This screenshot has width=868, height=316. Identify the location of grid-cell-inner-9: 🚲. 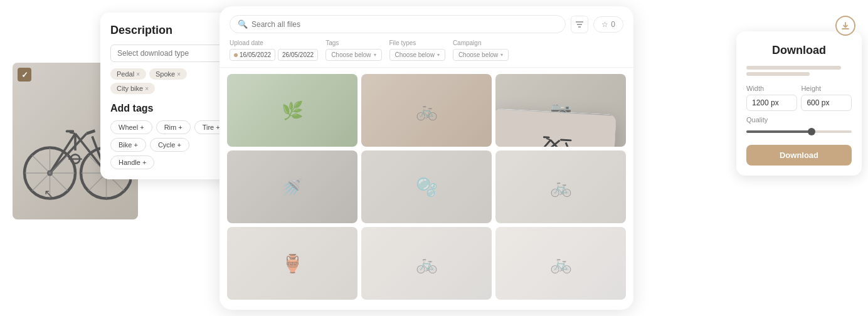
(561, 263).